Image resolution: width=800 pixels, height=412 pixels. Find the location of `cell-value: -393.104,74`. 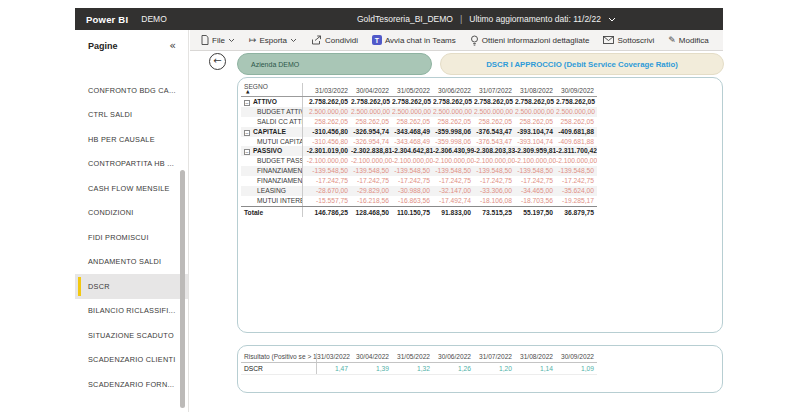

cell-value: -393.104,74 is located at coordinates (536, 132).